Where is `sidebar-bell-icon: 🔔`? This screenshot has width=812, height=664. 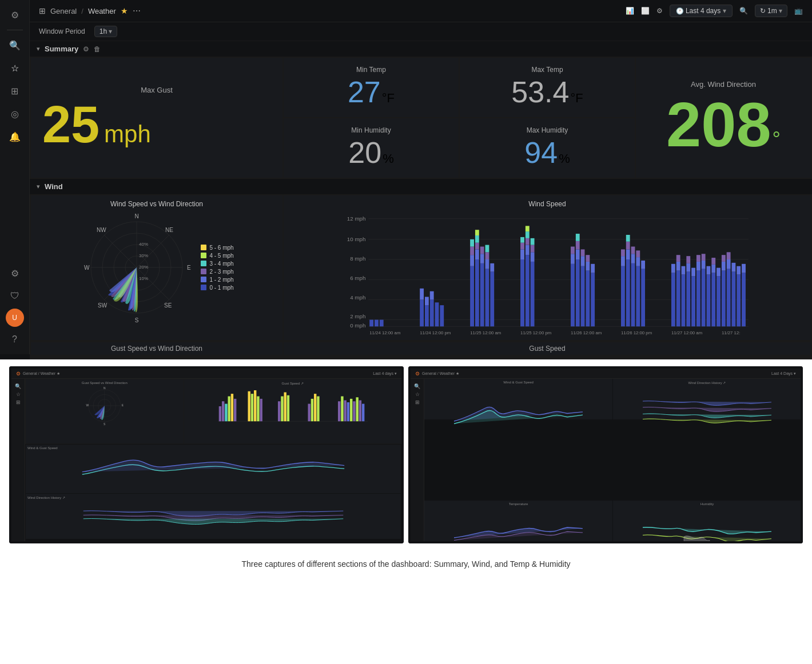
sidebar-bell-icon: 🔔 is located at coordinates (15, 137).